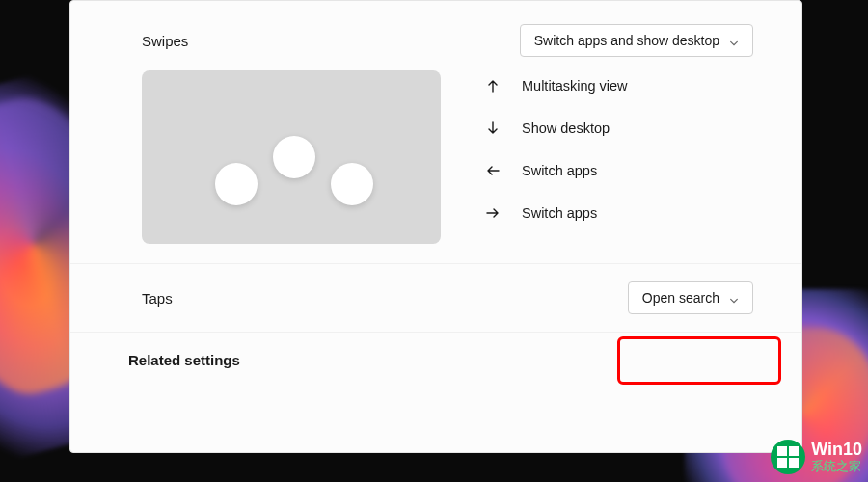 The image size is (868, 482). I want to click on watermark-subtitle: 系统之家, so click(837, 467).